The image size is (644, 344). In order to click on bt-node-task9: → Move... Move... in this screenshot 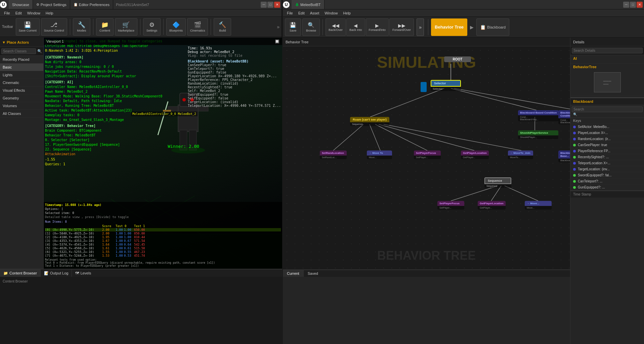, I will do `click(538, 205)`.